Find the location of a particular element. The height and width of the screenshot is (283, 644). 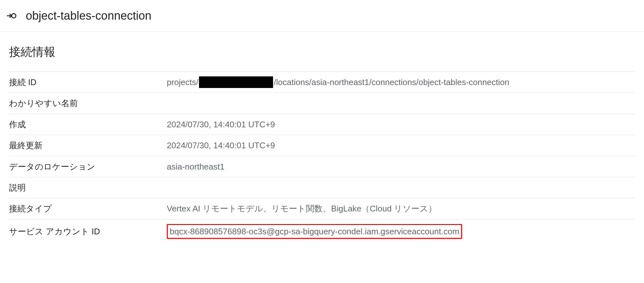

service-account-highlight: bqcx-868908576898-oc3s@gcp-sa-bigquery-c… is located at coordinates (314, 231).